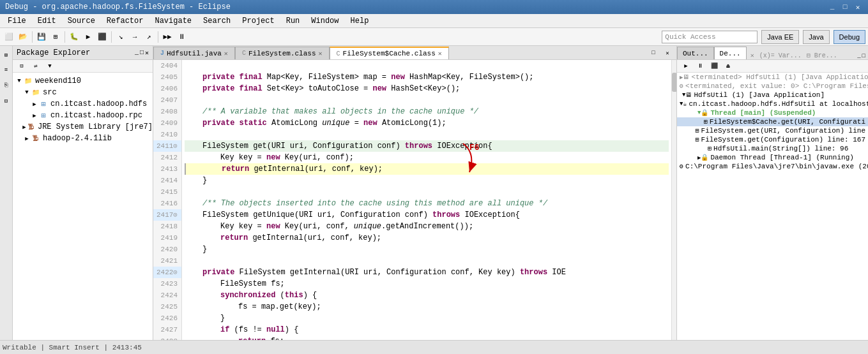 The image size is (868, 354). Describe the element at coordinates (780, 56) in the screenshot. I see `debug-tab-xvar-label: (x)= Var...` at that location.